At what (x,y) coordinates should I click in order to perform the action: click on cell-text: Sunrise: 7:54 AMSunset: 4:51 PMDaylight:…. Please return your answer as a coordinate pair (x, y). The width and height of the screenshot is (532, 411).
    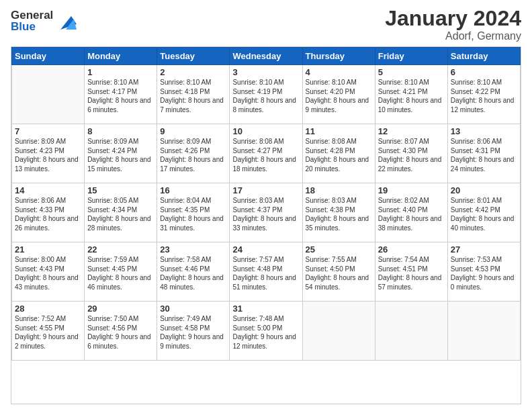
    Looking at the image, I should click on (410, 273).